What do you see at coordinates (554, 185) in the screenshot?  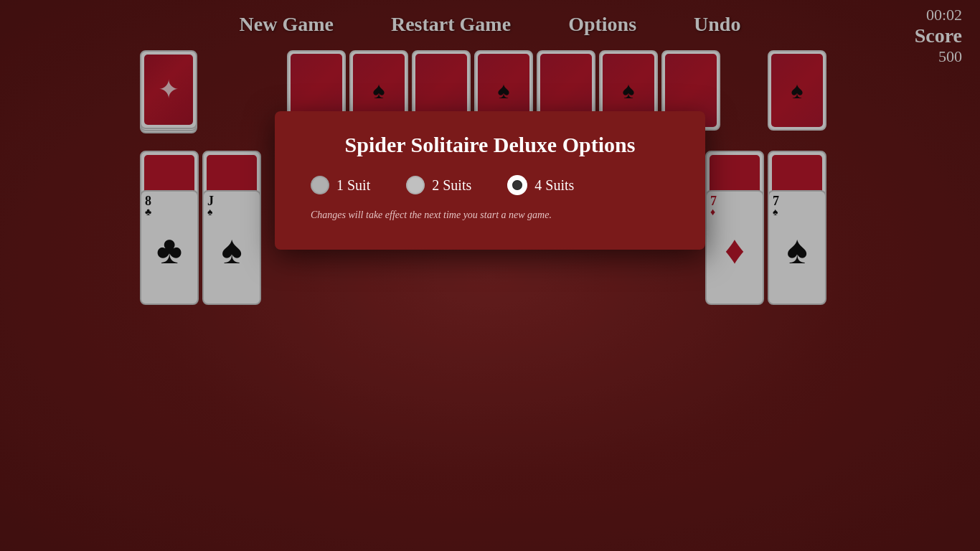 I see `radio-label-4suits: 4 Suits` at bounding box center [554, 185].